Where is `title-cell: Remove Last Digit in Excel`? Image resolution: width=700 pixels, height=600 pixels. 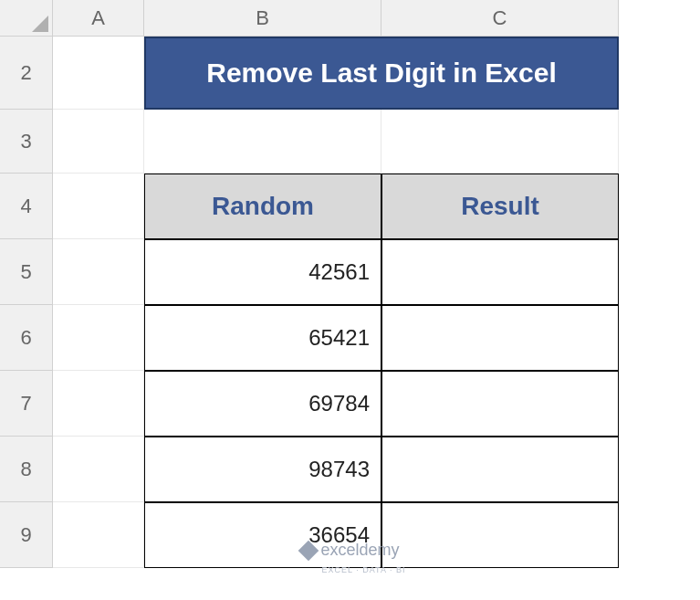 title-cell: Remove Last Digit in Excel is located at coordinates (381, 73).